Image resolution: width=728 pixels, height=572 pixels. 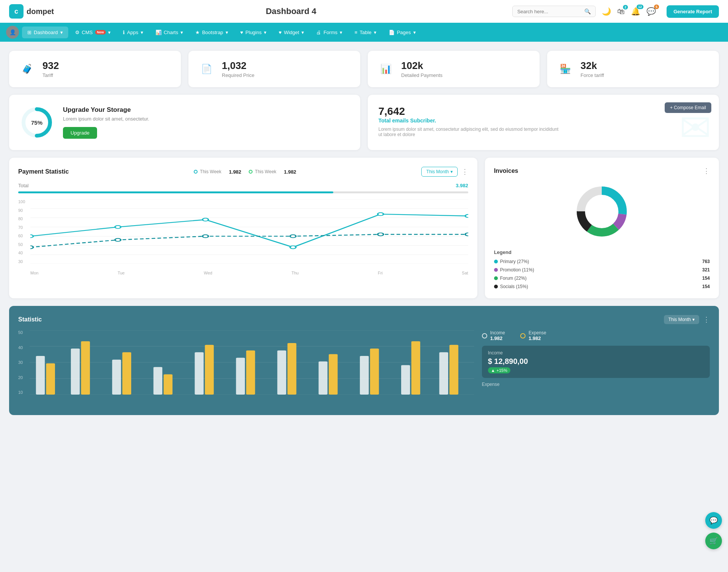 What do you see at coordinates (402, 33) in the screenshot?
I see `nav-item-pages: 📄 Pages ▾` at bounding box center [402, 33].